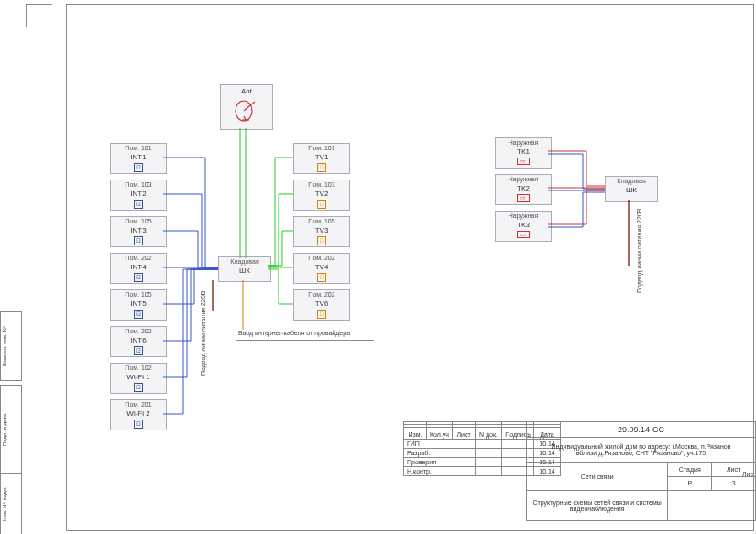 The width and height of the screenshot is (756, 534). What do you see at coordinates (247, 107) in the screenshot?
I see `antenna-box: Ant` at bounding box center [247, 107].